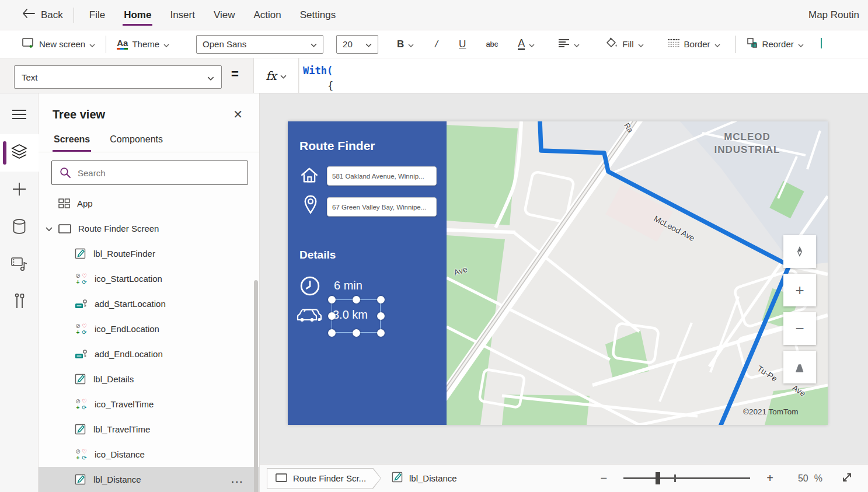 Image resolution: width=868 pixels, height=492 pixels. What do you see at coordinates (149, 253) in the screenshot?
I see `tree-item-lbl-routefinder: lbl_RouteFinder` at bounding box center [149, 253].